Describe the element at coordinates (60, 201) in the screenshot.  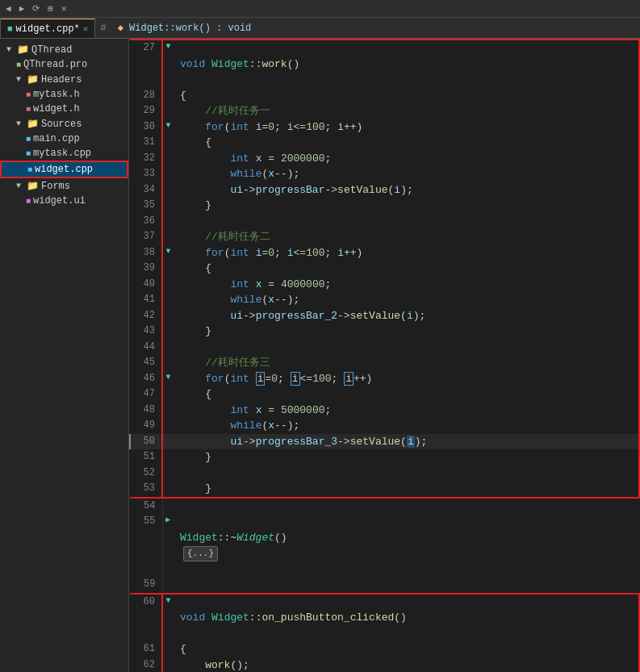
I see `widget-ui-label: widget.ui` at that location.